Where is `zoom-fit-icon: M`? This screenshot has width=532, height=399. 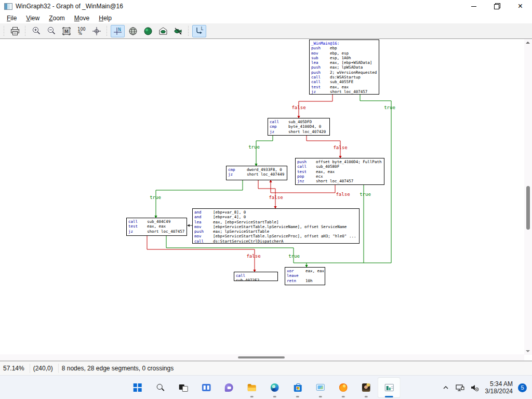 zoom-fit-icon: M is located at coordinates (66, 31).